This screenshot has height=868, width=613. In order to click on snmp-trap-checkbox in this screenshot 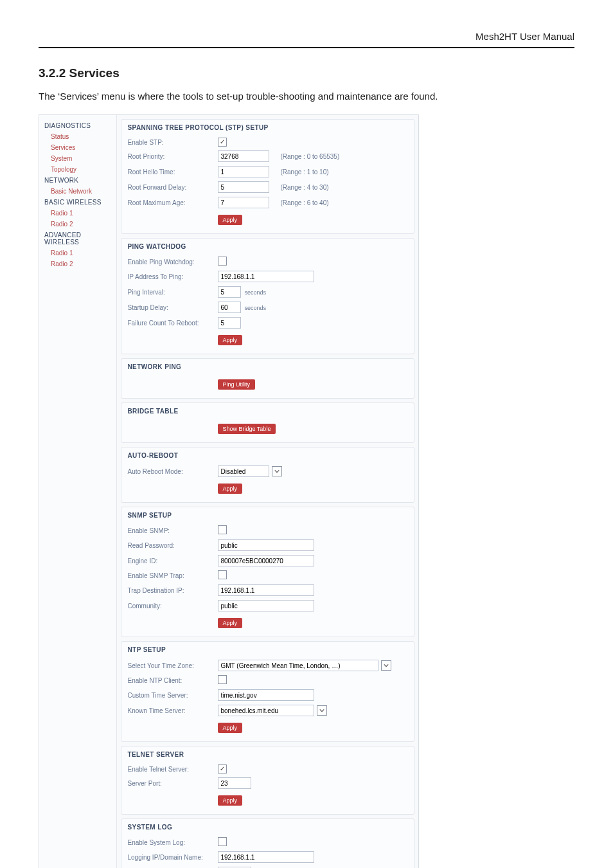, I will do `click(222, 575)`.